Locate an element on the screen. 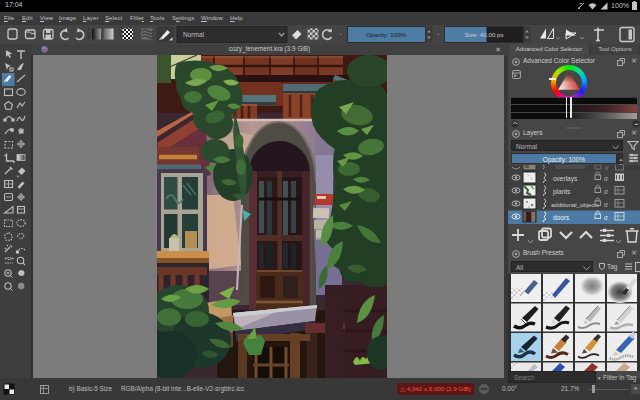 This screenshot has width=640, height=400. svg-text: Size: 40.00 px is located at coordinates (484, 34).